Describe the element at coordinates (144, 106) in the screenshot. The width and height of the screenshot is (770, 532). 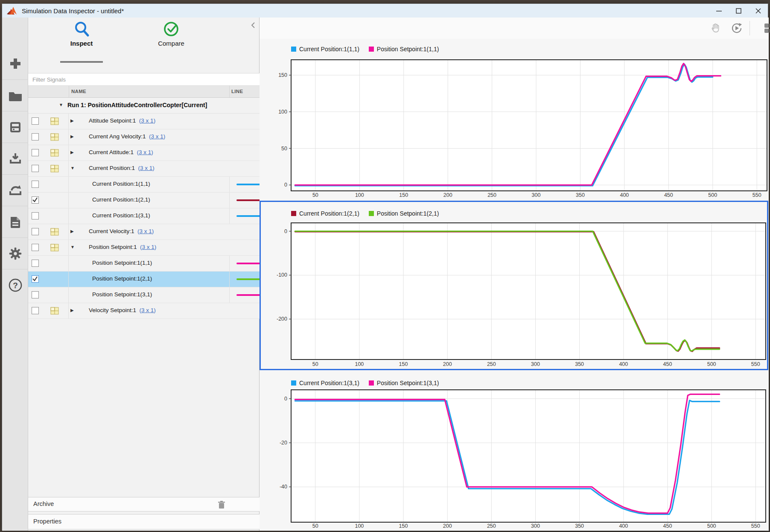
I see `run-row: ▼ Run 1: PositionAttitudeControllerCopte…` at that location.